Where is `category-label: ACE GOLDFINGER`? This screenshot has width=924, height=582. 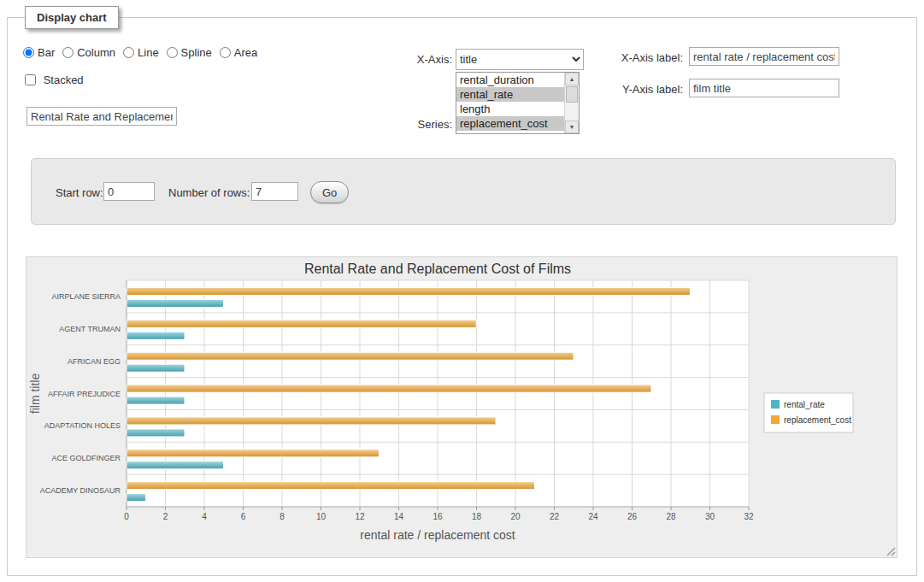 category-label: ACE GOLDFINGER is located at coordinates (85, 458).